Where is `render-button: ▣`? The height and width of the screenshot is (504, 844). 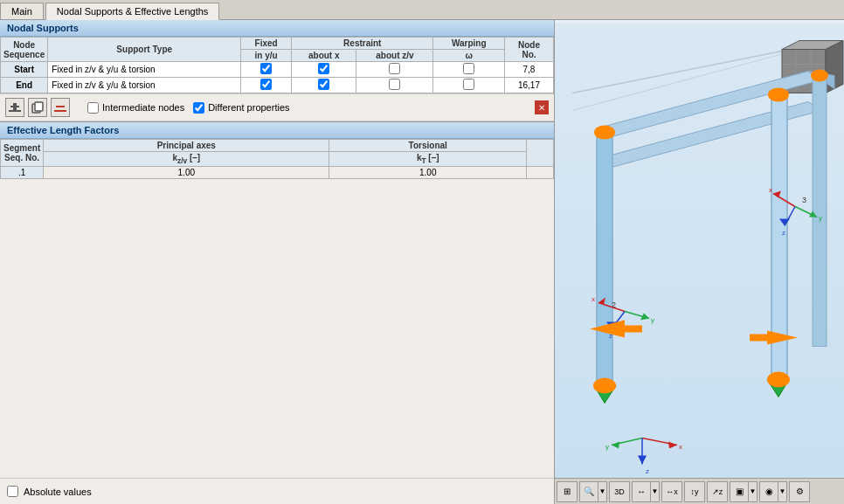 render-button: ▣ is located at coordinates (739, 492).